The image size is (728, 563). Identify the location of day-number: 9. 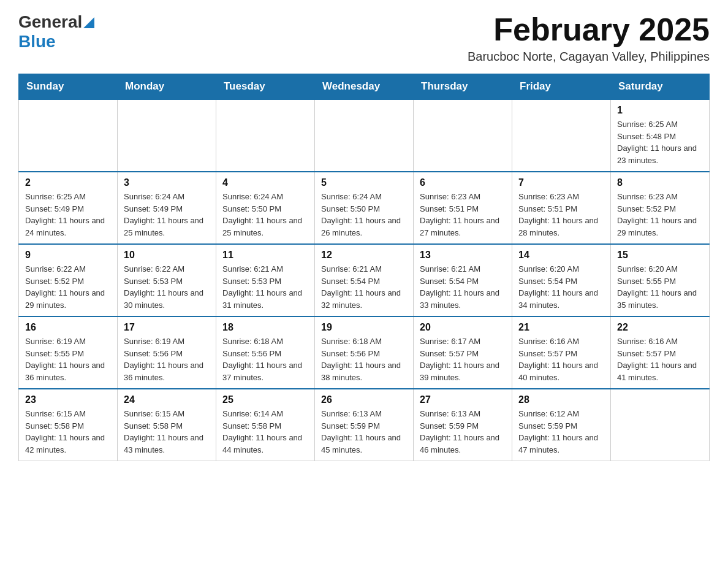
(68, 255).